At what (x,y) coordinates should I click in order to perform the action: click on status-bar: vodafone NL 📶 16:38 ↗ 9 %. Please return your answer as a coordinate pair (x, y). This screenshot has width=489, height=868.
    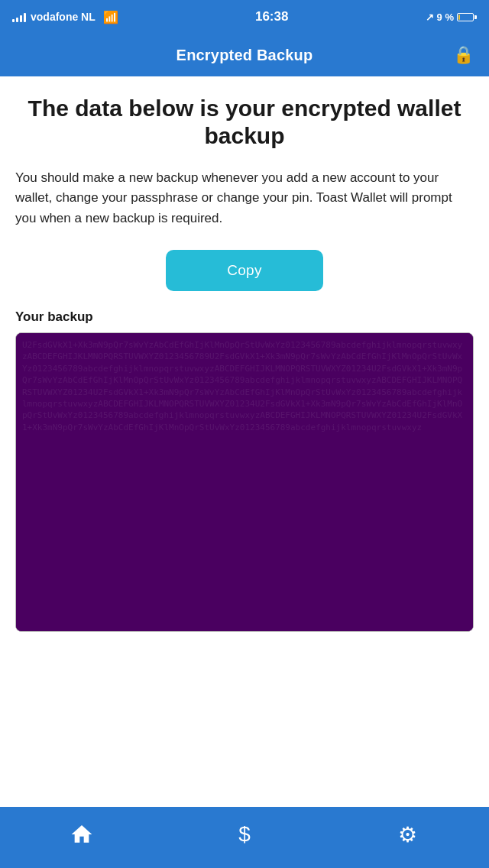
    Looking at the image, I should click on (244, 17).